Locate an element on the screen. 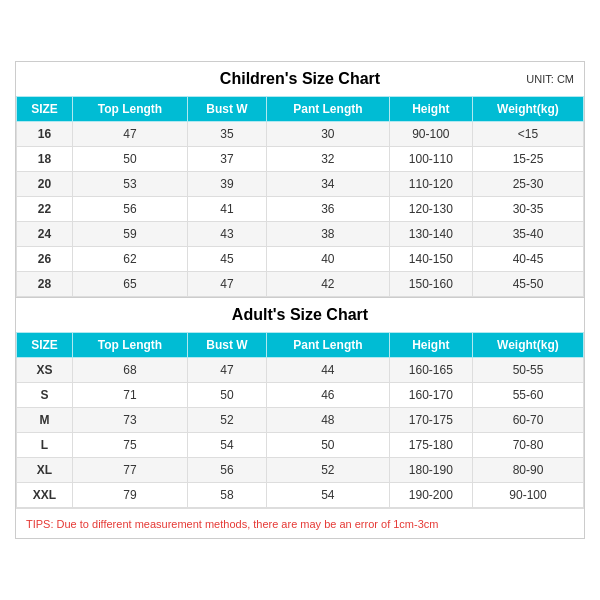  children-header-row: SIZE Top Length Bust W Pant Length Heigh… is located at coordinates (300, 110).